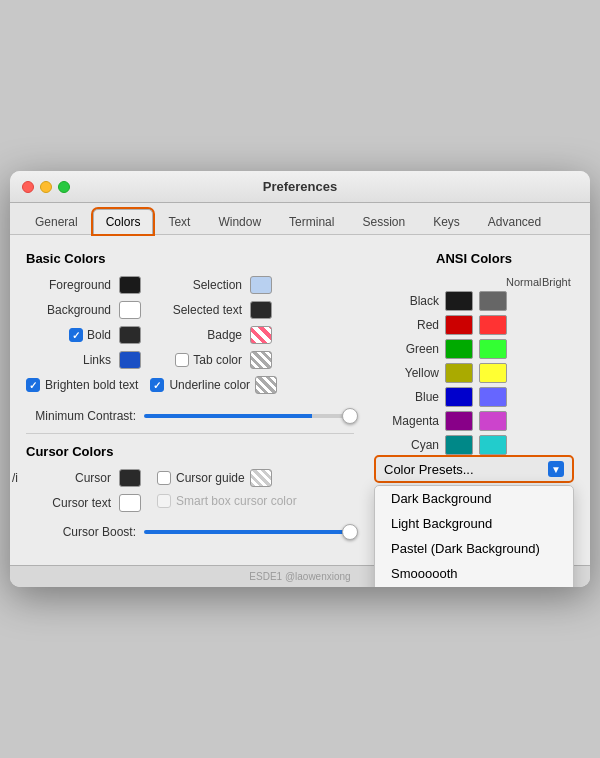 The image size is (600, 758). What do you see at coordinates (474, 445) in the screenshot?
I see `ansi-cyan-row: Cyan` at bounding box center [474, 445].